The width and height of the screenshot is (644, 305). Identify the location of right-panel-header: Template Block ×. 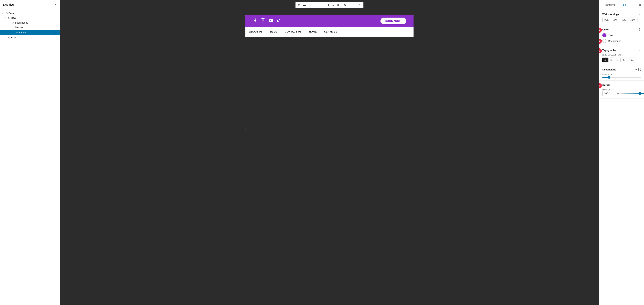
(622, 5).